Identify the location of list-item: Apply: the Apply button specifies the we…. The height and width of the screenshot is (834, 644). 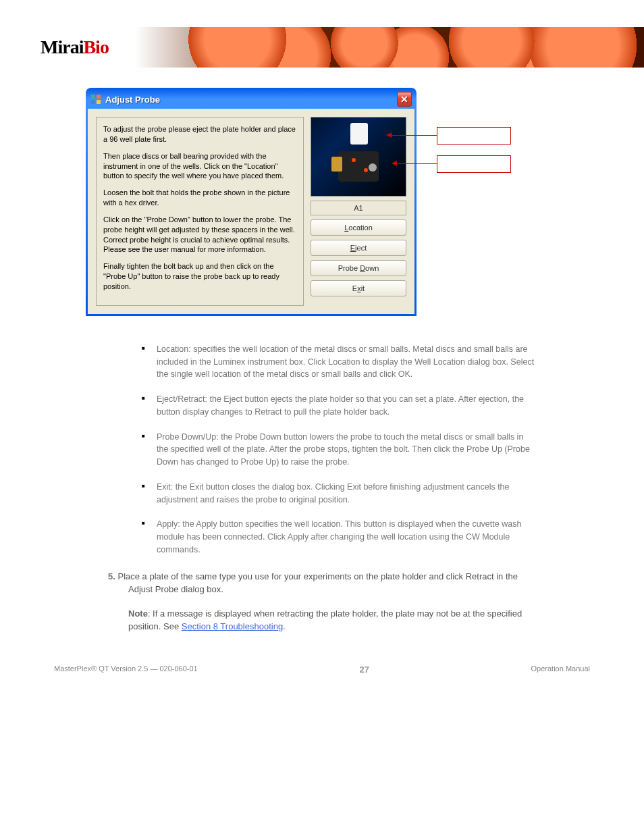
(339, 537).